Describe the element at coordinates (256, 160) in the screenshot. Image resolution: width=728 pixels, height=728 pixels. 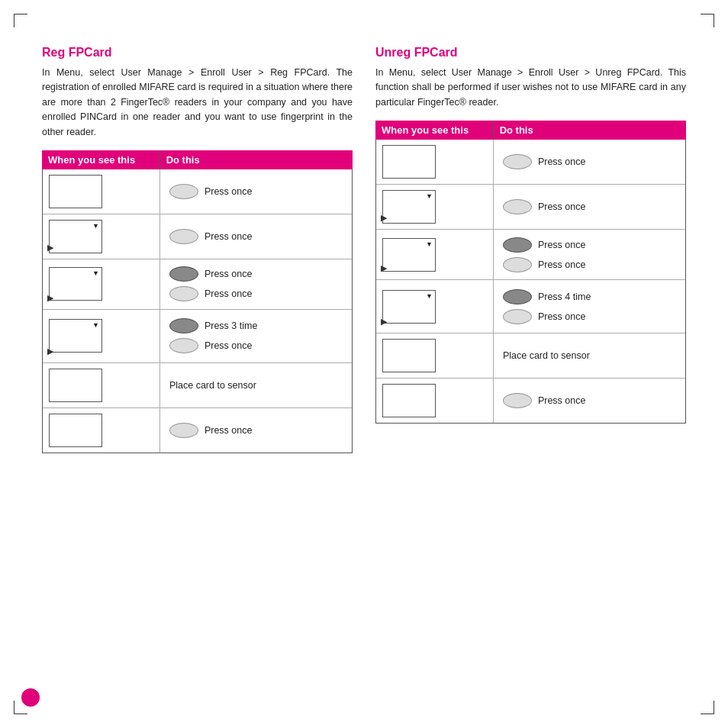
I see `reg-th-do: Do this` at that location.